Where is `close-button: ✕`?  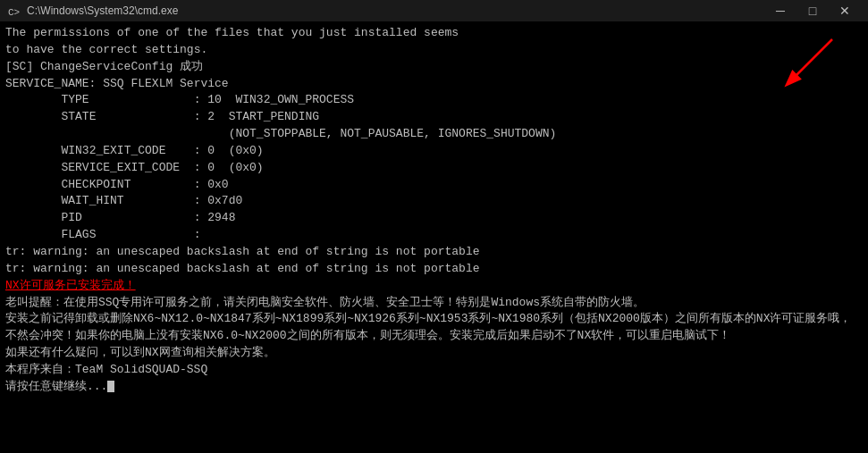
close-button: ✕ is located at coordinates (845, 11).